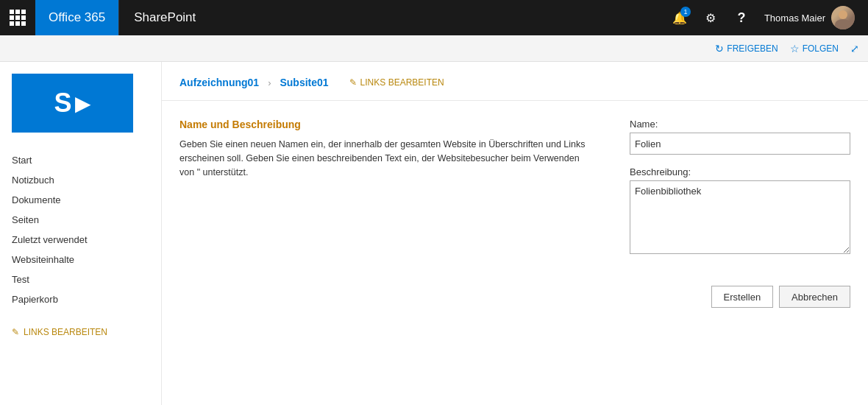  What do you see at coordinates (81, 161) in the screenshot?
I see `nav-item-start: Start` at bounding box center [81, 161].